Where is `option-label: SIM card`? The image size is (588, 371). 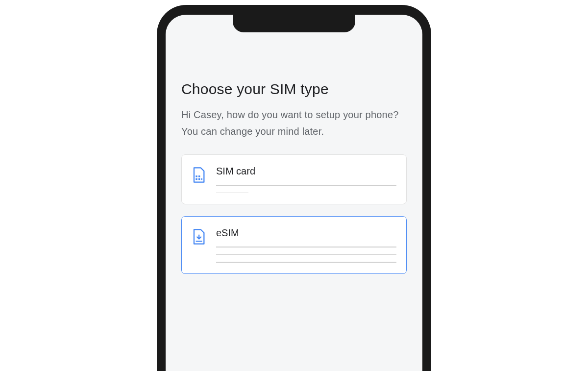
option-label: SIM card is located at coordinates (306, 172).